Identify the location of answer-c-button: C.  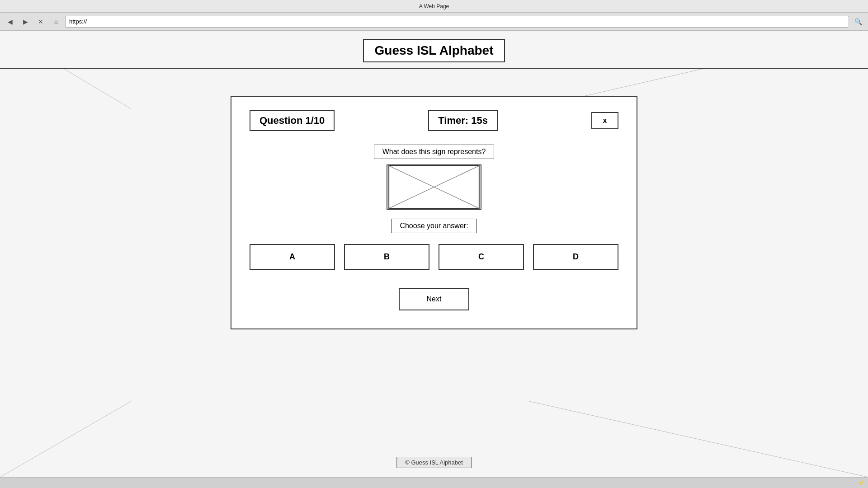
(481, 257).